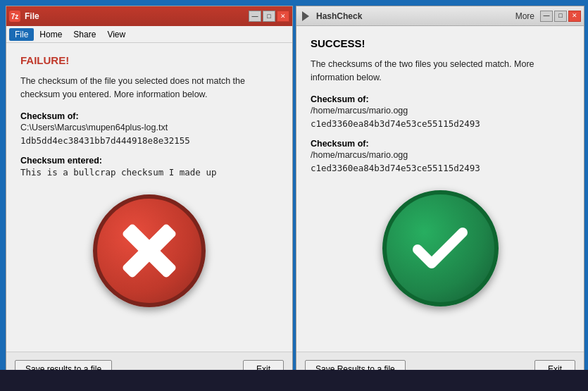 The width and height of the screenshot is (588, 391). Describe the element at coordinates (149, 128) in the screenshot. I see `failure-checksum-path: C:\Users\Marcus\mupen64plus-log.txt` at that location.